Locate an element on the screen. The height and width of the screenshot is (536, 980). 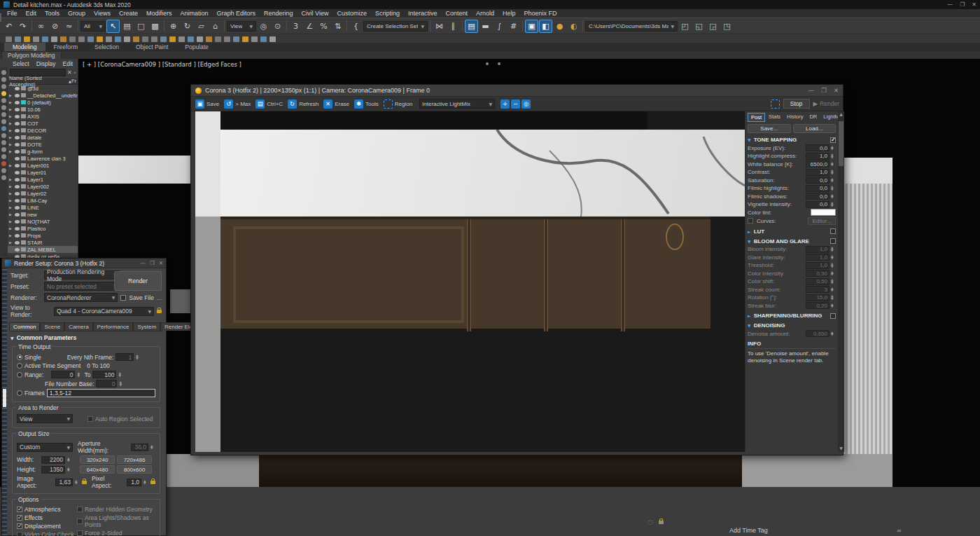
menu-rendering: Rendering is located at coordinates (279, 13).